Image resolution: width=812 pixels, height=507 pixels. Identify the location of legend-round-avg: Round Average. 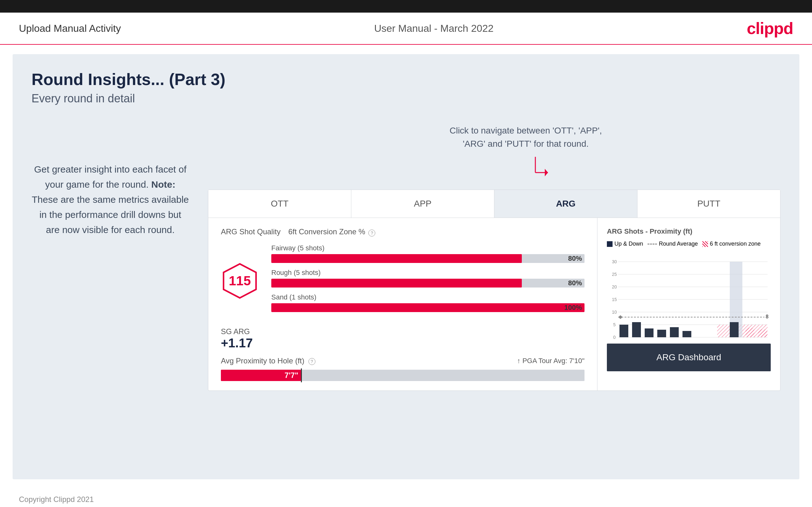
(673, 244).